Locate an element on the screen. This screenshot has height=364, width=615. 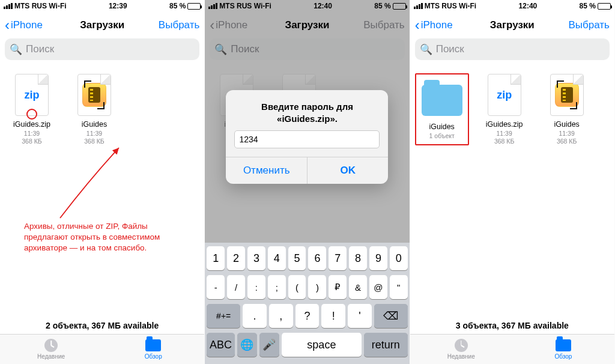
key: ; is located at coordinates (277, 287).